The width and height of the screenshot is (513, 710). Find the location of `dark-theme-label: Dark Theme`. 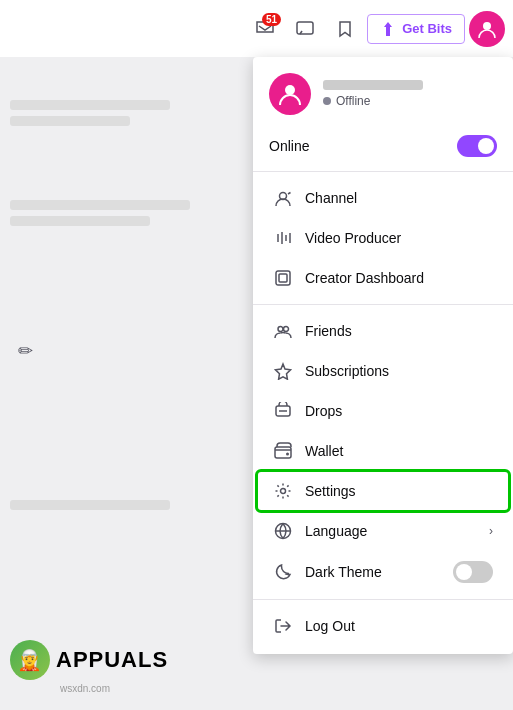

dark-theme-label: Dark Theme is located at coordinates (373, 572).